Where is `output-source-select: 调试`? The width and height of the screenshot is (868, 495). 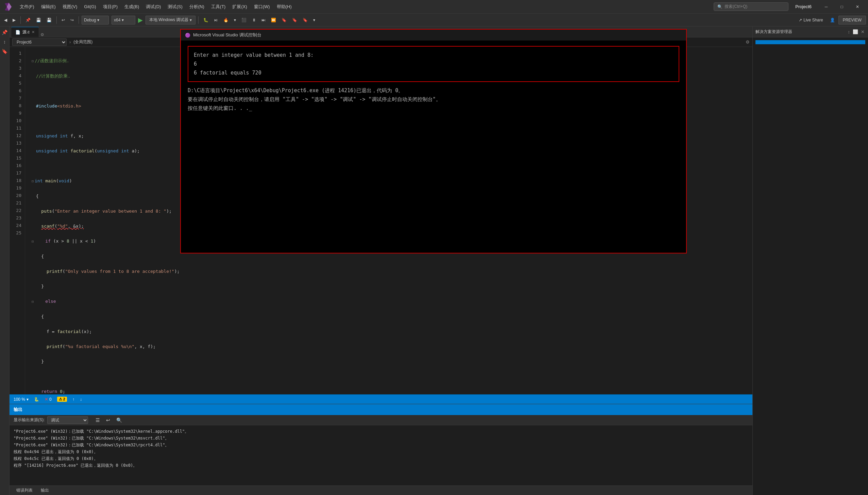
output-source-select: 调试 is located at coordinates (68, 420).